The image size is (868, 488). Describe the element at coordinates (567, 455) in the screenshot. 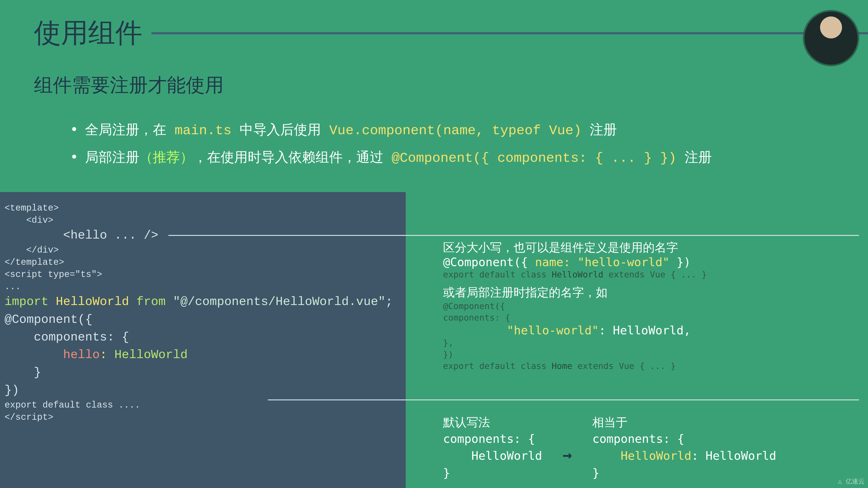

I see `arrow-icon: →` at that location.